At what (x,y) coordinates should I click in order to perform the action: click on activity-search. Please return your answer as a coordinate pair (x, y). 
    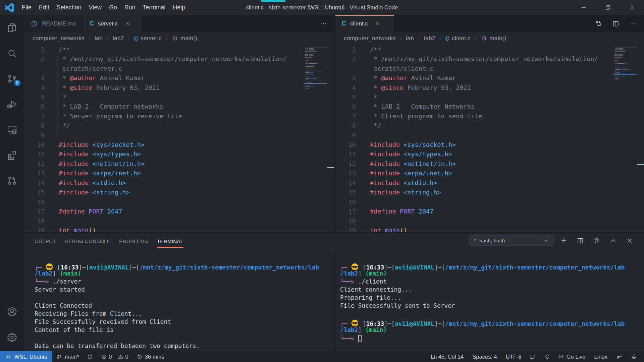
    Looking at the image, I should click on (12, 53).